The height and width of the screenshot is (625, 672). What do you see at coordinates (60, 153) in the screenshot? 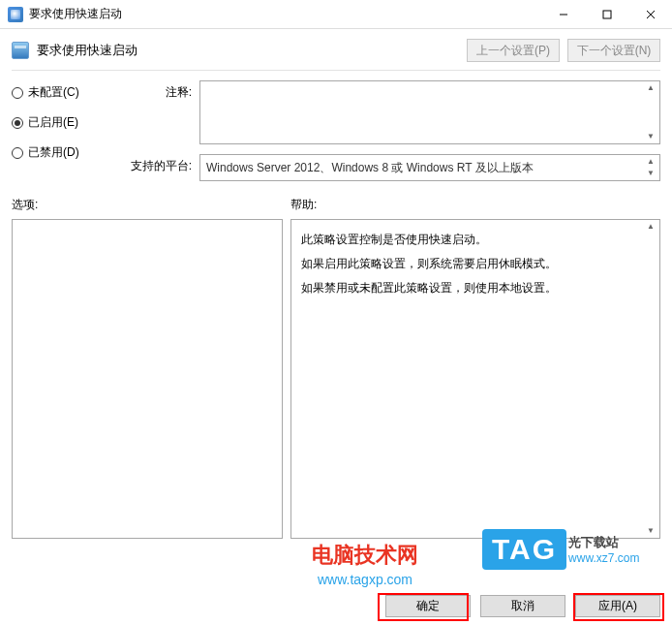
I see `radio-disabled: 已禁用(D)` at bounding box center [60, 153].